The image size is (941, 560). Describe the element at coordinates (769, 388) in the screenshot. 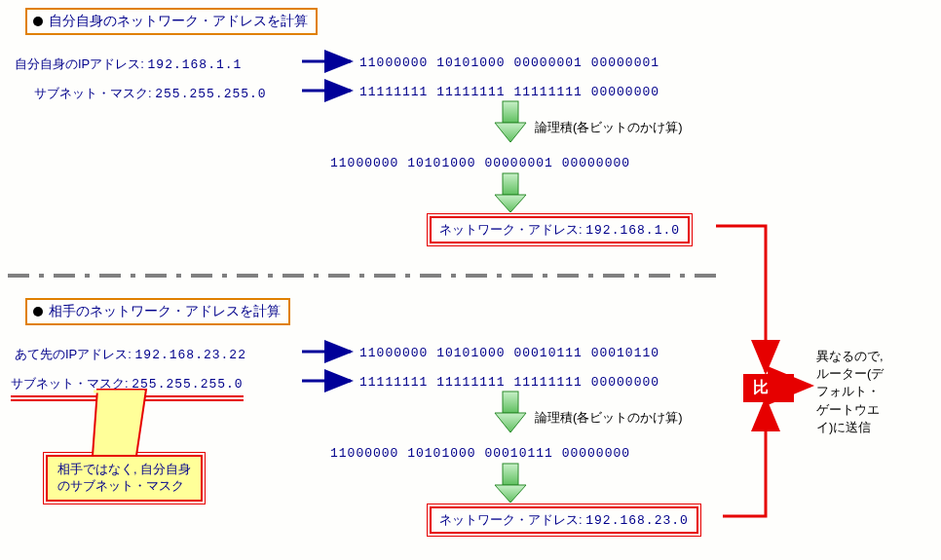

I see `compare-box: 比較` at that location.